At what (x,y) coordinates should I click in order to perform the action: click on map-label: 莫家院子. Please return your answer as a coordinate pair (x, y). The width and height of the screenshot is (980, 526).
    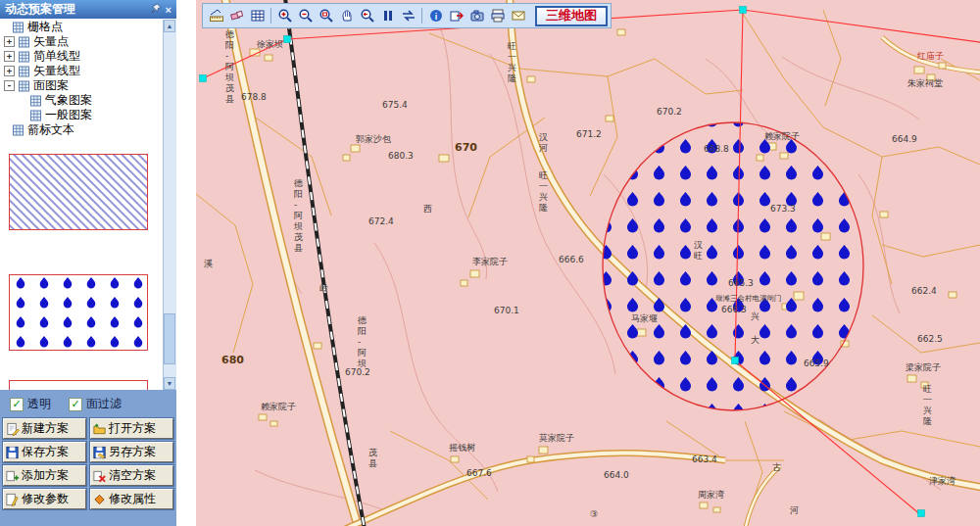
    Looking at the image, I should click on (557, 438).